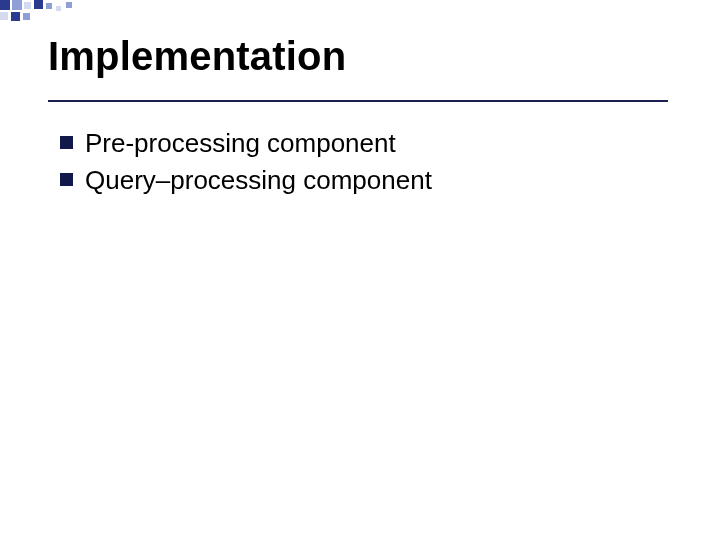  What do you see at coordinates (358, 101) in the screenshot?
I see `title-underline` at bounding box center [358, 101].